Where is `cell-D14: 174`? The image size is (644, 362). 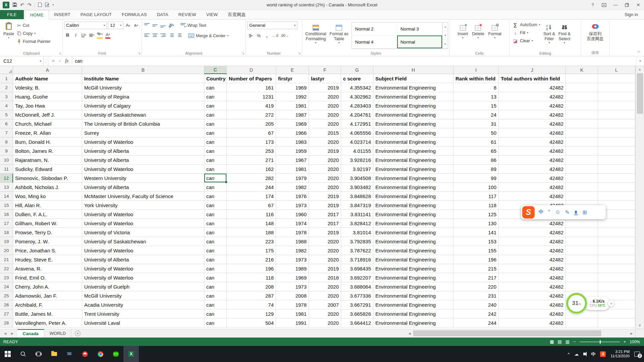 cell-D14: 174 is located at coordinates (252, 196).